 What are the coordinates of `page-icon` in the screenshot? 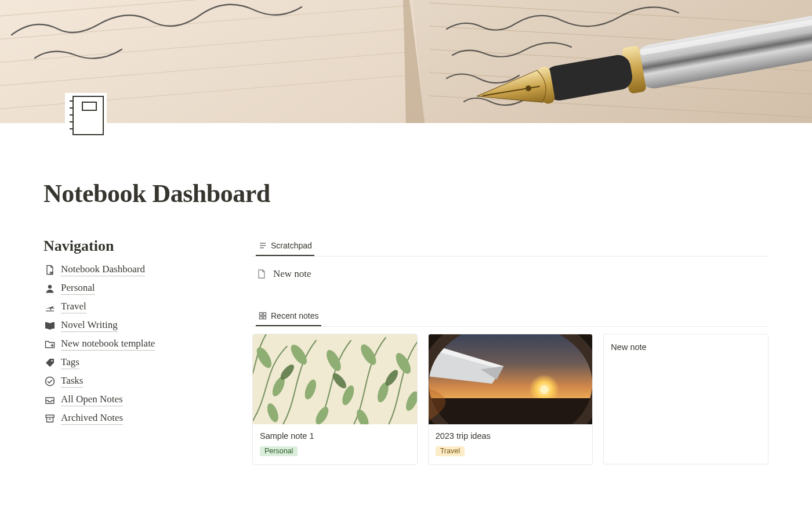 It's located at (262, 274).